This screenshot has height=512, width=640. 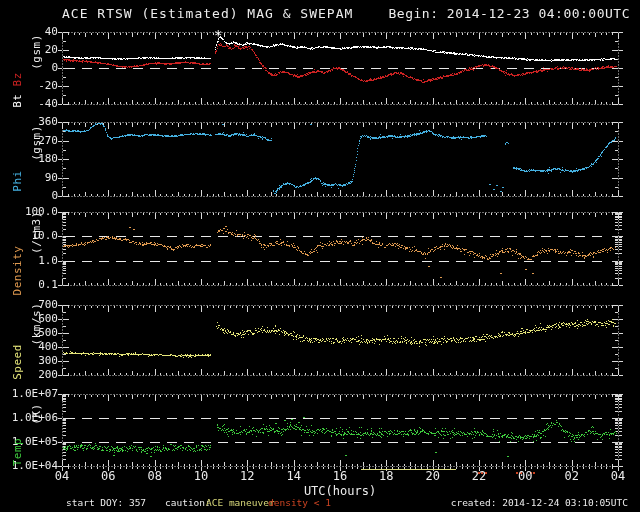 What do you see at coordinates (18, 271) in the screenshot?
I see `panel-ylabel-name-density: Density` at bounding box center [18, 271].